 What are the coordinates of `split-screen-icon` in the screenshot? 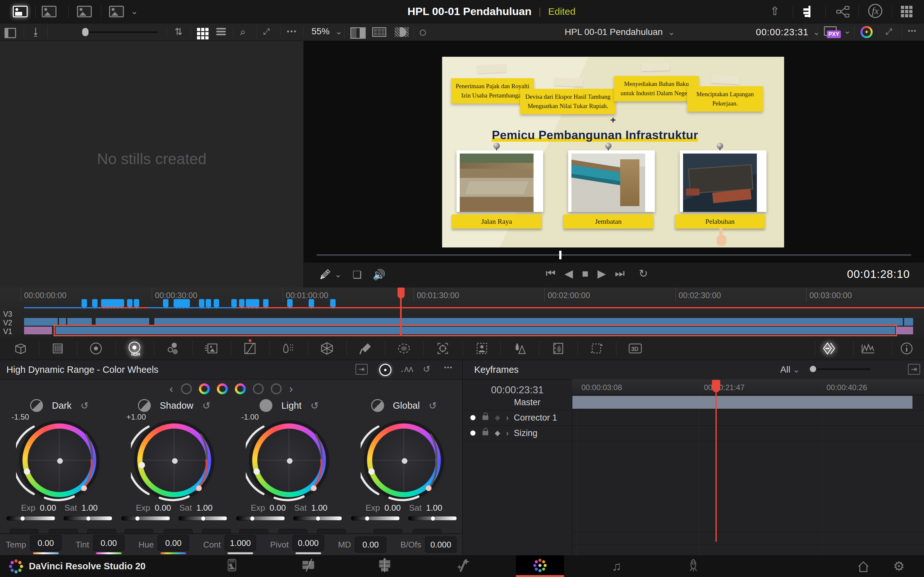 It's located at (380, 32).